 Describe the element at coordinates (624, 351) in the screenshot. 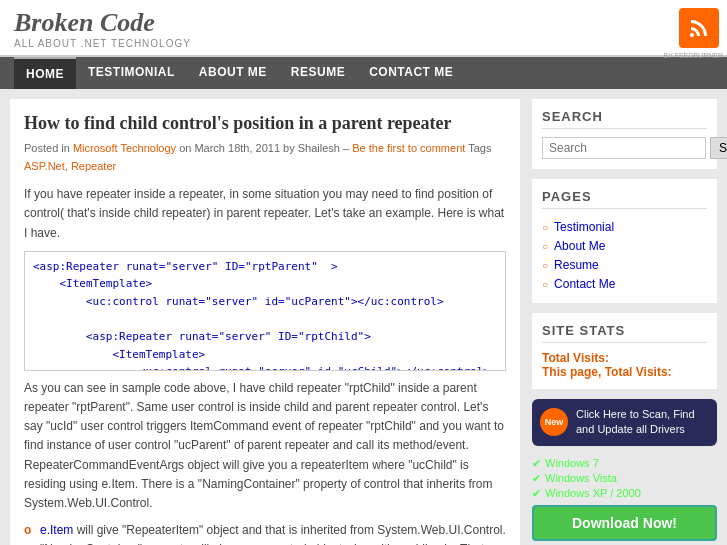

I see `stats-section: SITE STATS Total Visits: This page, Tota…` at that location.